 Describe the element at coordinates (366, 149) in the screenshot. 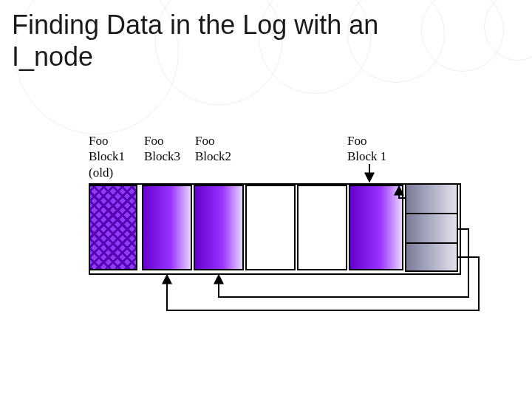

I see `label-block1-new: Foo Block 1` at that location.